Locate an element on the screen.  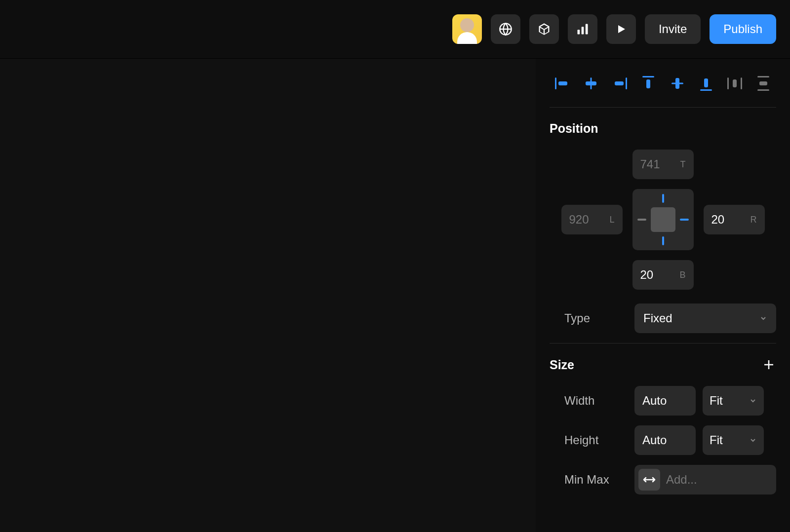
anchor-widget is located at coordinates (663, 220).